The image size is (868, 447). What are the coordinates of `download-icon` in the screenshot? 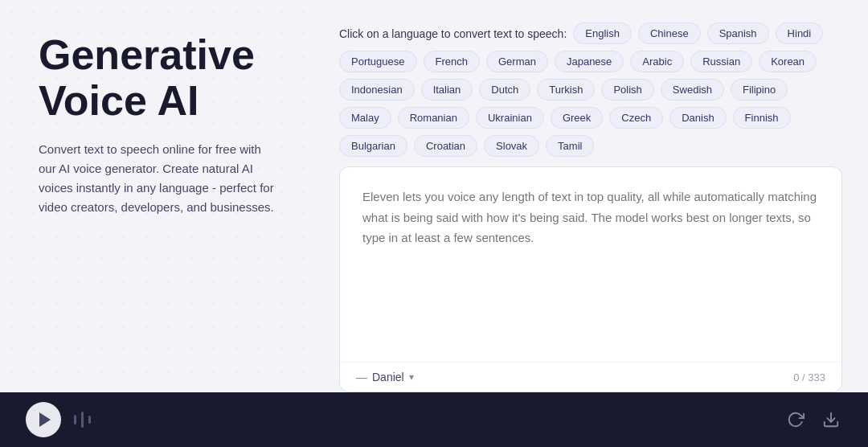 It's located at (831, 420).